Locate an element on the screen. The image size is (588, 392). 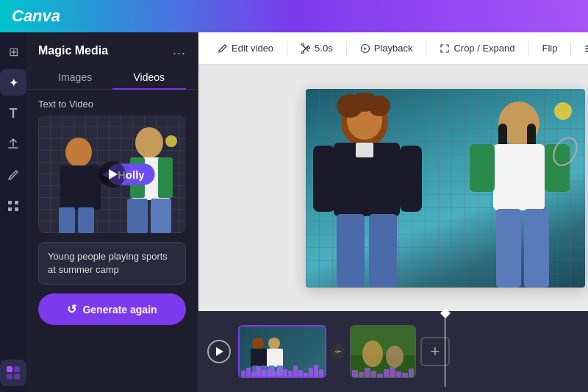
edit-icon is located at coordinates (223, 49).